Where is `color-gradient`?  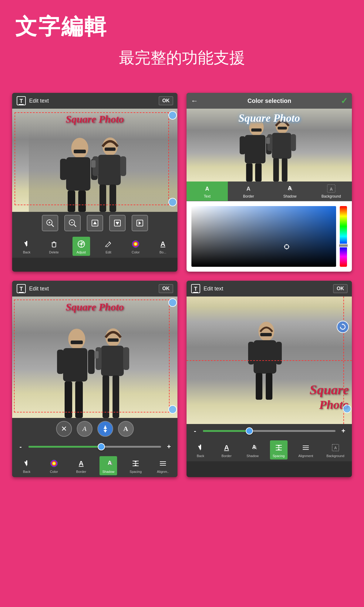
color-gradient is located at coordinates (264, 236).